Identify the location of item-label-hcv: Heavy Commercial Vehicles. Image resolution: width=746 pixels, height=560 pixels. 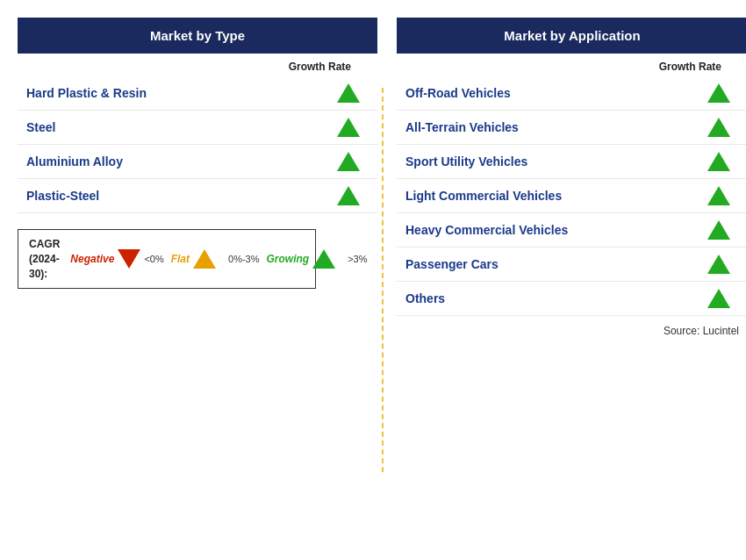
(486, 230).